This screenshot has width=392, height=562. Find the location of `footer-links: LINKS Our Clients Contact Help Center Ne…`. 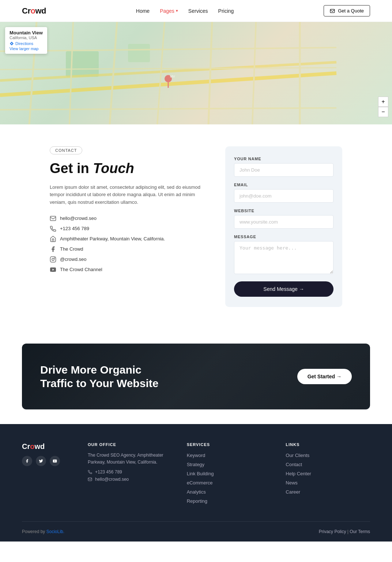

footer-links: LINKS Our Clients Contact Help Center Ne… is located at coordinates (328, 475).